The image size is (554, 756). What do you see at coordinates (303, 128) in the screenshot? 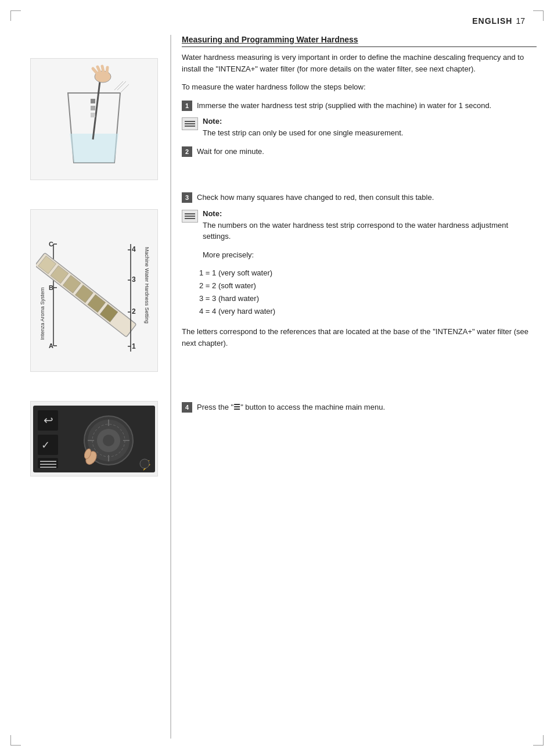
I see `note-1-content: Note: The test strip can only be used fo…` at bounding box center [303, 128].